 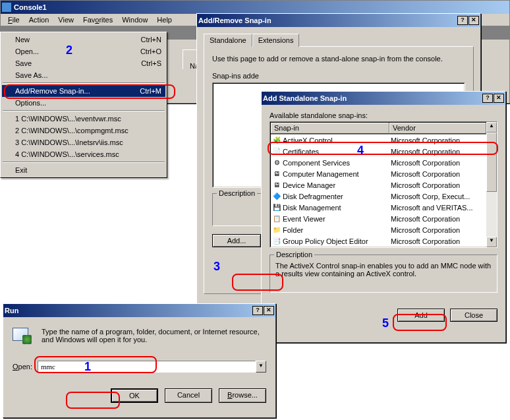 I want to click on list-item: 📄CertificatesMicrosoft Corporation, so click(x=378, y=152).